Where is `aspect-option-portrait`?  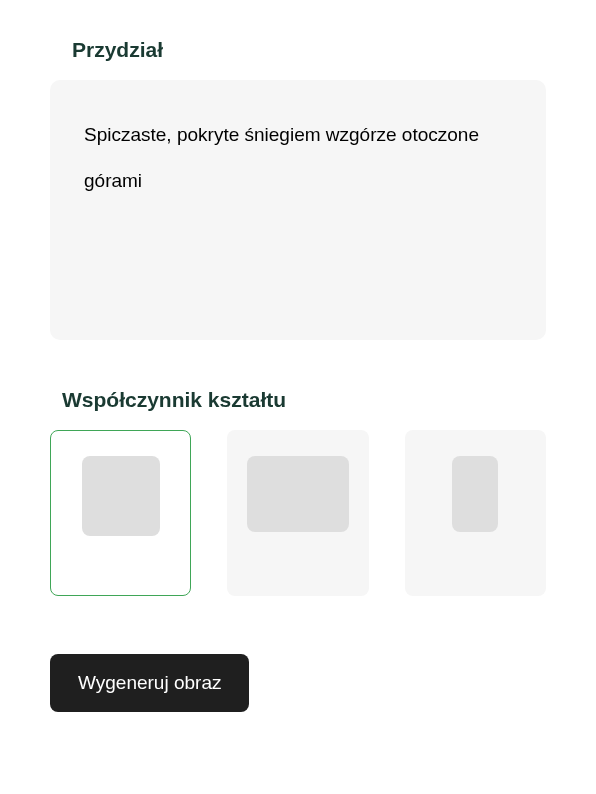 aspect-option-portrait is located at coordinates (476, 513).